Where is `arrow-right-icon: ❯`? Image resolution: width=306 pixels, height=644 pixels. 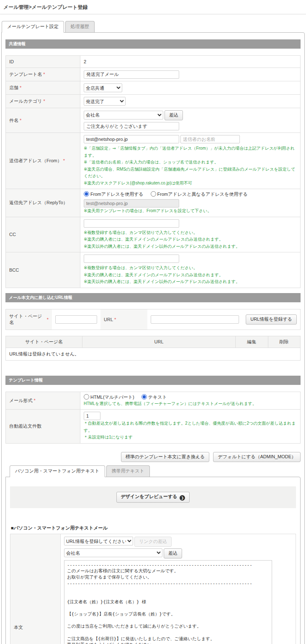
arrow-right-icon: ❯ is located at coordinates (183, 498).